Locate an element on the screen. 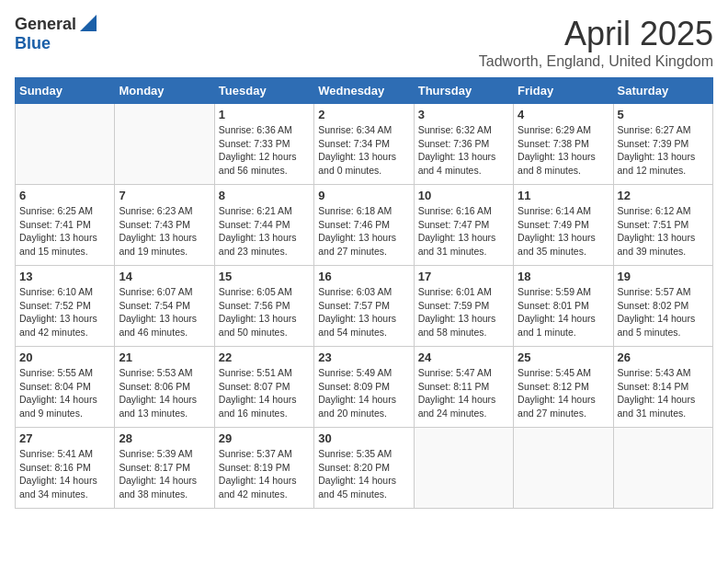 The height and width of the screenshot is (563, 728). main-title: April 2025 is located at coordinates (596, 34).